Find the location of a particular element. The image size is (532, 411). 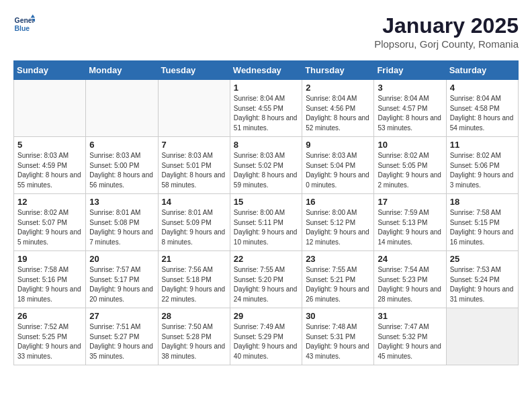

calendar-day-cell: 18Sunrise: 7:58 AM Sunset: 5:15 PM Dayli… is located at coordinates (482, 223).